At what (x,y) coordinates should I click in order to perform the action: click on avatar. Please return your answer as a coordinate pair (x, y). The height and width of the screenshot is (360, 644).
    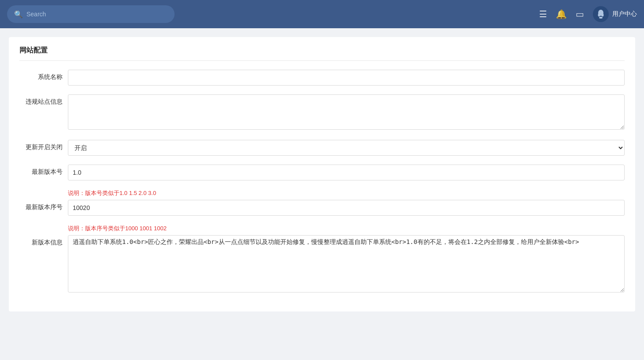
    Looking at the image, I should click on (601, 14).